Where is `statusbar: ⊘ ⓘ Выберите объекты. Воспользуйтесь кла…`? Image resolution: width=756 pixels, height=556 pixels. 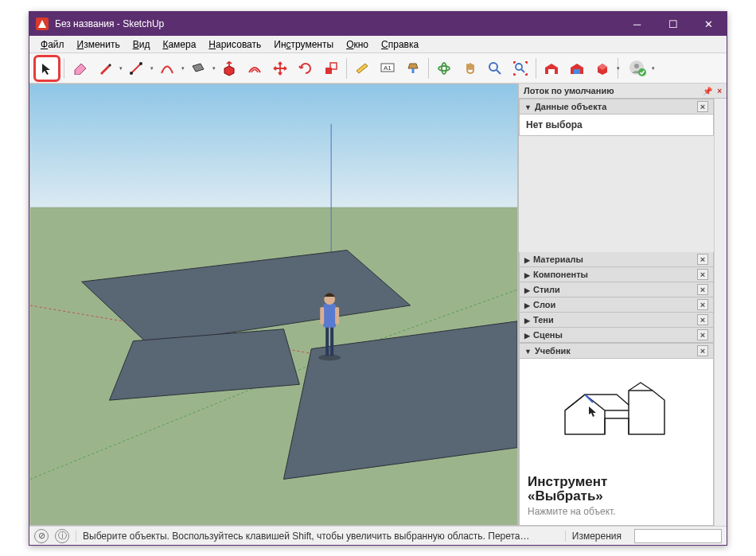 statusbar: ⊘ ⓘ Выберите объекты. Воспользуйтесь кла… is located at coordinates (378, 535).